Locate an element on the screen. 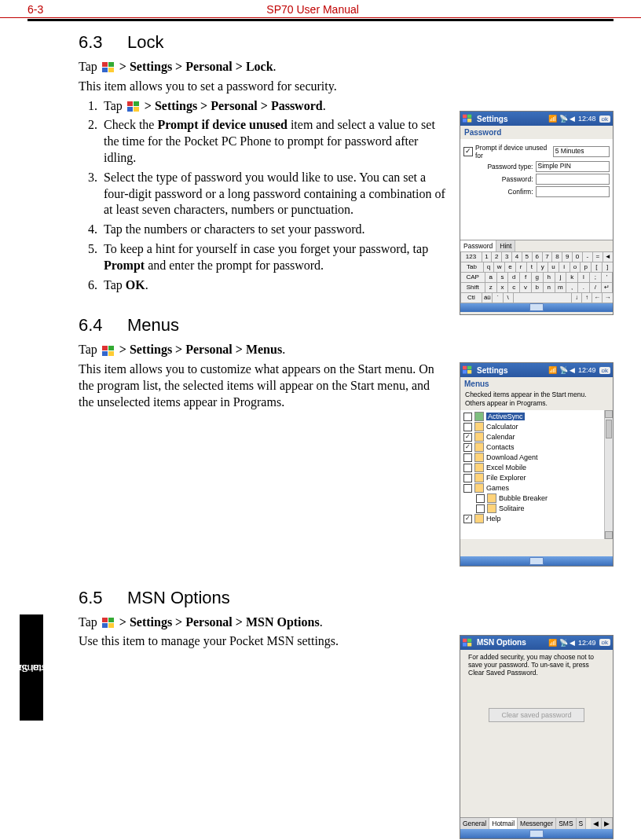  kbd-key: g is located at coordinates (537, 277).